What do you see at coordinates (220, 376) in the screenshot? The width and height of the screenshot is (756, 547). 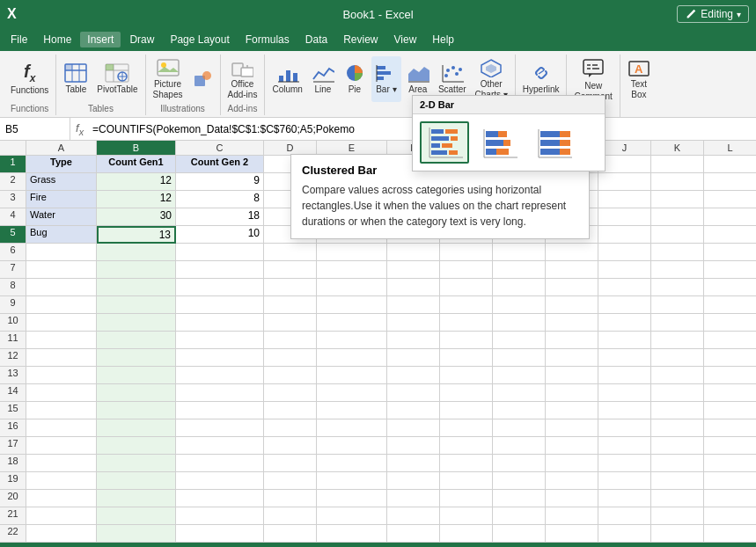 I see `cell-C13` at bounding box center [220, 376].